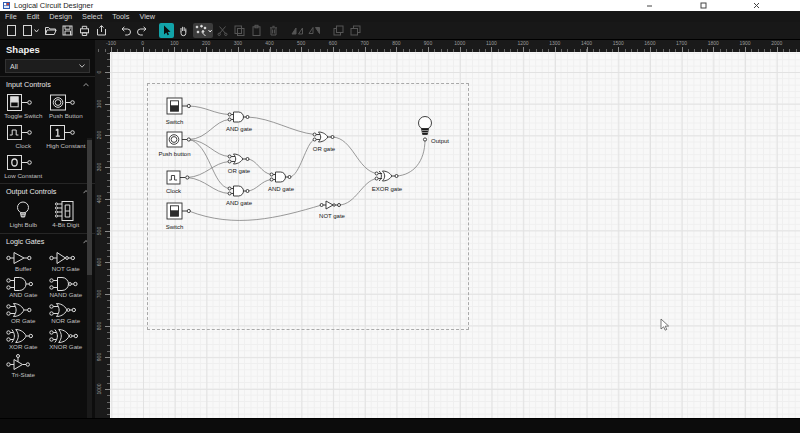  Describe the element at coordinates (23, 163) in the screenshot. I see `low-constant-icon` at that location.